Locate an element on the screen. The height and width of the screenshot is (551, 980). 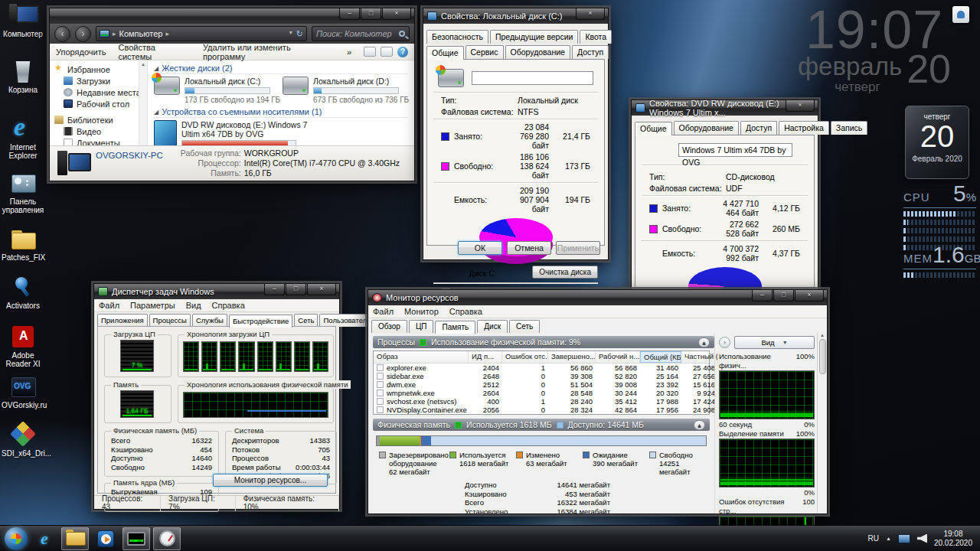
cpu-meter-gadget: CPU 5% is located at coordinates (940, 216).